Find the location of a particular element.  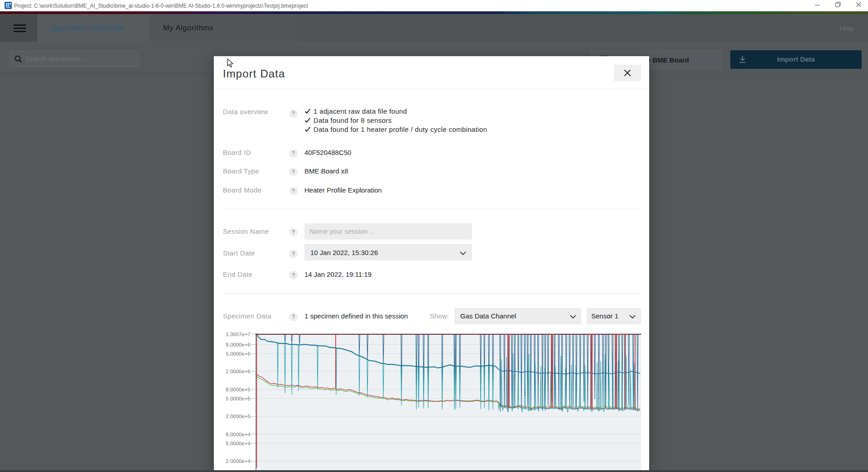

svg-text: 5.0000e+4 is located at coordinates (238, 443).